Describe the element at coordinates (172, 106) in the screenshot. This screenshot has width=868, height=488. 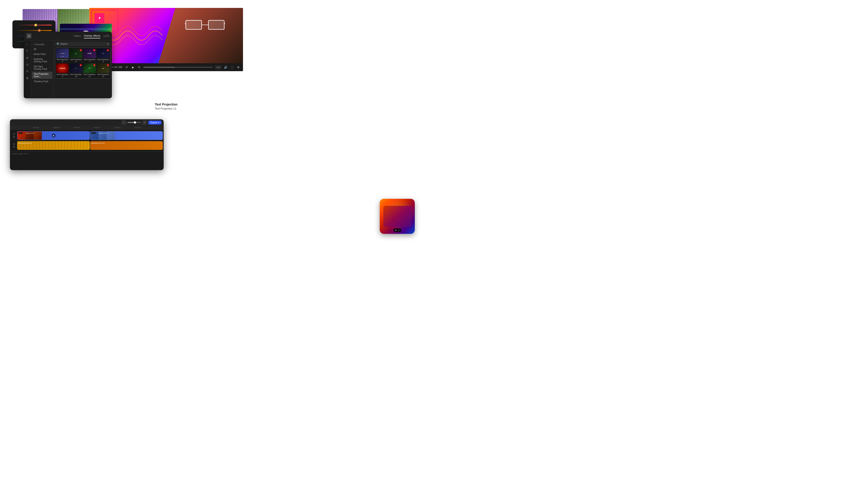
I see `text-projection-info: Text Projection Text Projection 11` at that location.